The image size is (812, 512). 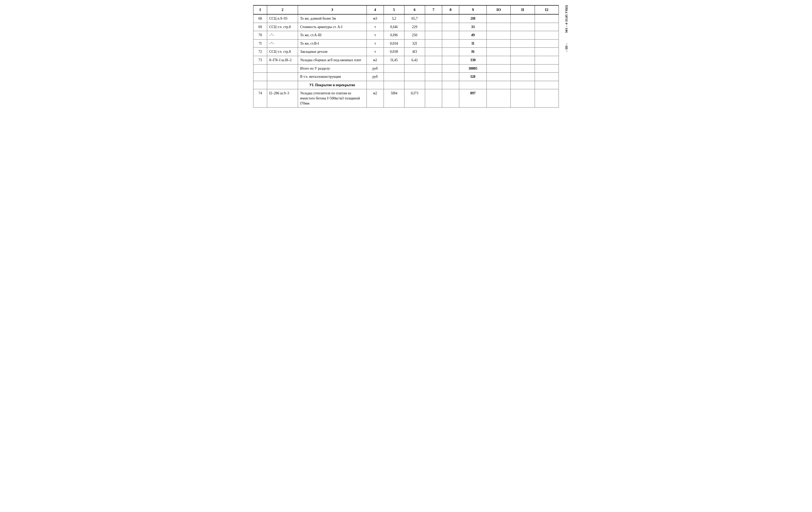 What do you see at coordinates (406, 77) in the screenshot?
I see `table-row: В т.ч. металлоконструкциирубI28` at bounding box center [406, 77].